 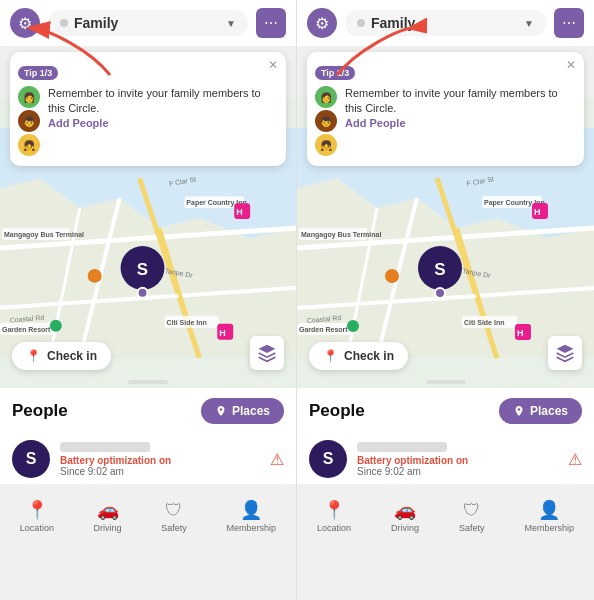 What do you see at coordinates (446, 23) in the screenshot?
I see `header: ⚙ Family ▼ ⋯` at bounding box center [446, 23].